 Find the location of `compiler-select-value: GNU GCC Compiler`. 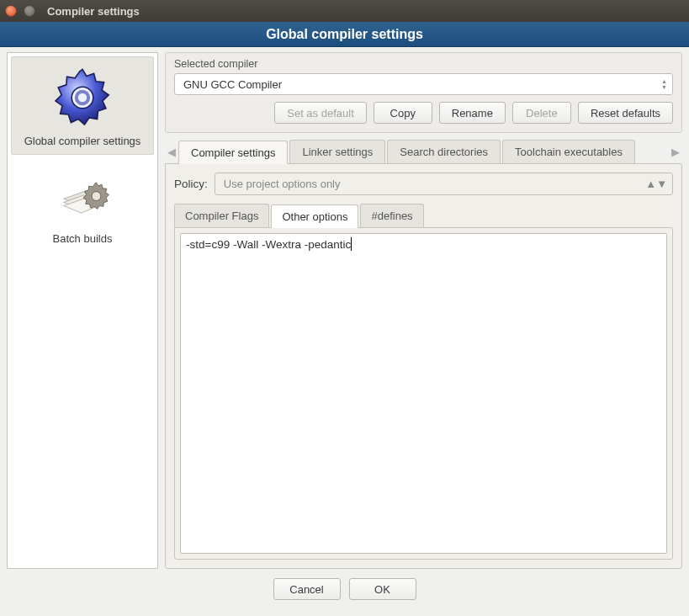

compiler-select-value: GNU GCC Compiler is located at coordinates (232, 84).